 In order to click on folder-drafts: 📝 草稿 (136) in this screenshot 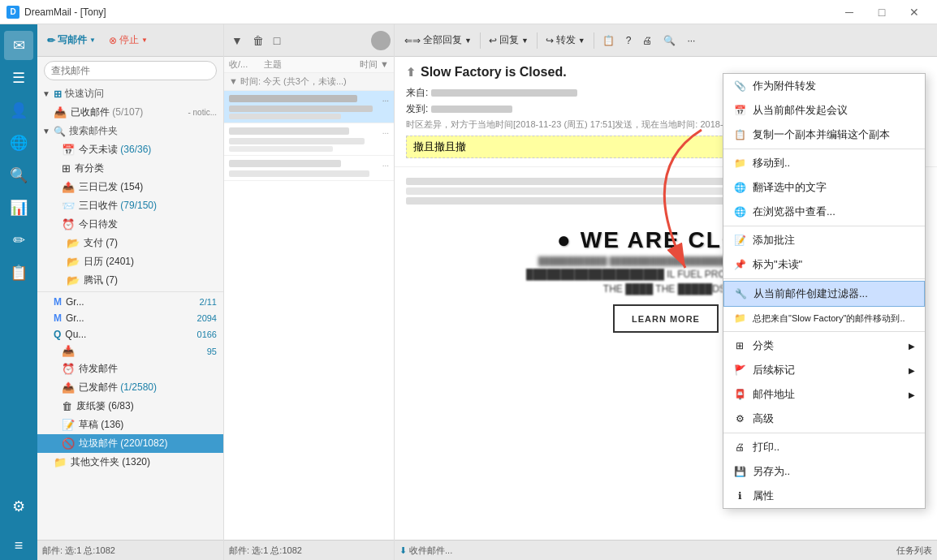, I will do `click(130, 425)`.